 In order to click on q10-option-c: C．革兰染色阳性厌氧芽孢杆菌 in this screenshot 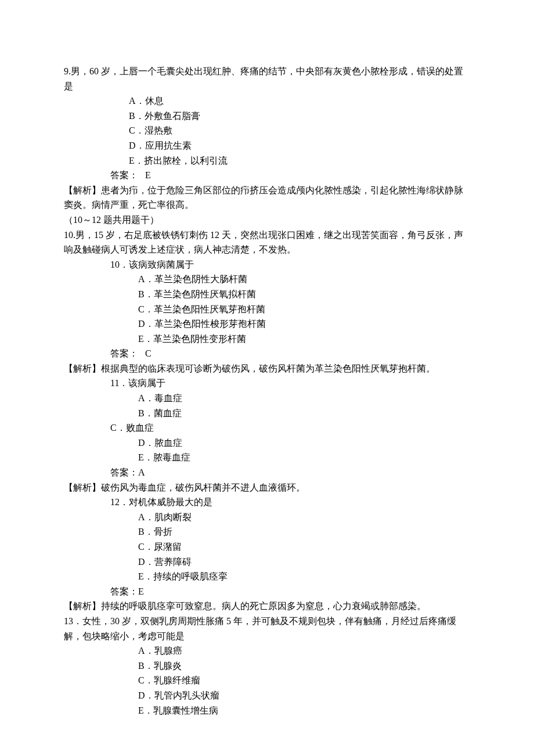, I will do `click(267, 309)`.